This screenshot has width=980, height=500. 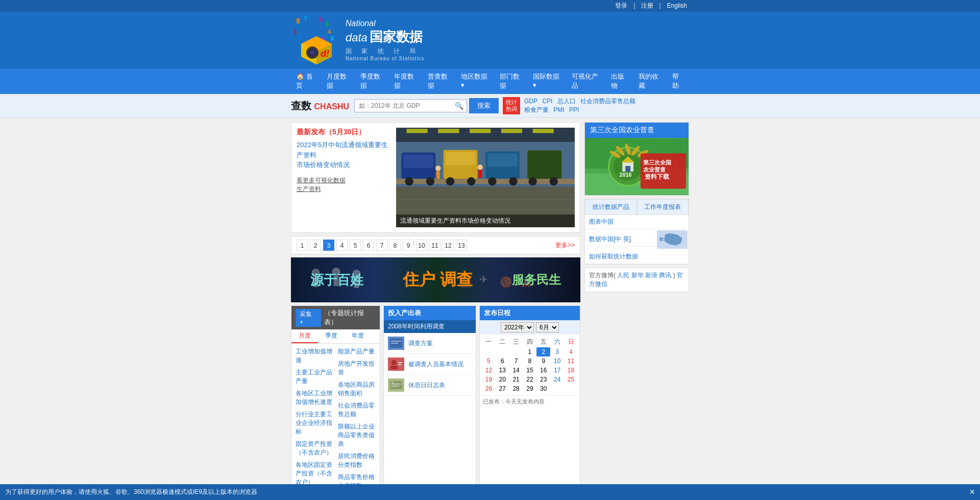 What do you see at coordinates (357, 461) in the screenshot?
I see `item-cpi-categories: 居民消费价格分类指数` at bounding box center [357, 461].